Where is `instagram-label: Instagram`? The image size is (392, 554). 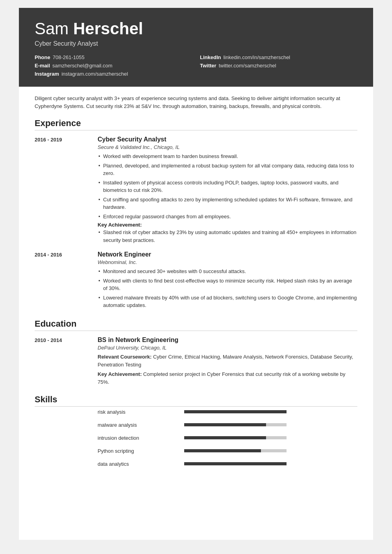 instagram-label: Instagram is located at coordinates (47, 74).